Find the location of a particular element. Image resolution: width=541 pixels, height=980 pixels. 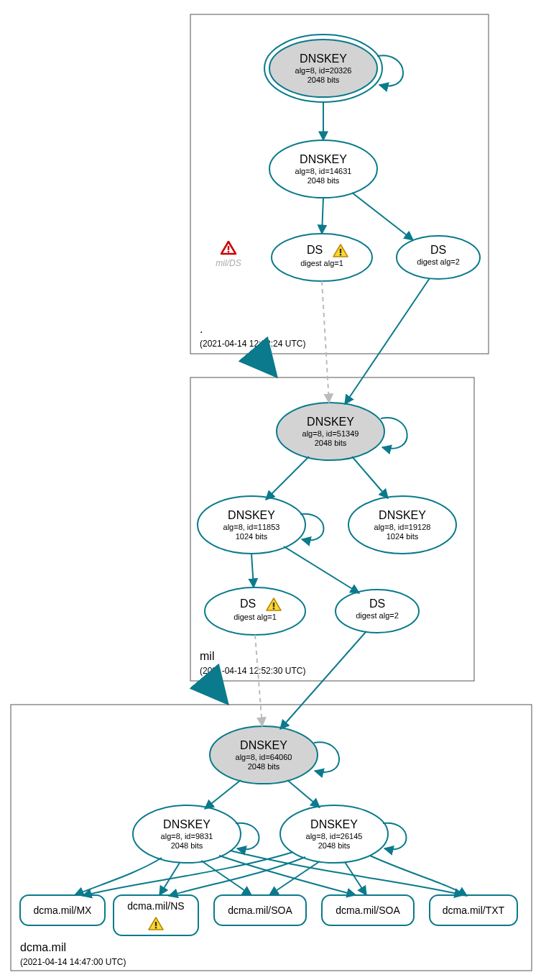

edge-root-zsk-ds2 is located at coordinates (382, 216).